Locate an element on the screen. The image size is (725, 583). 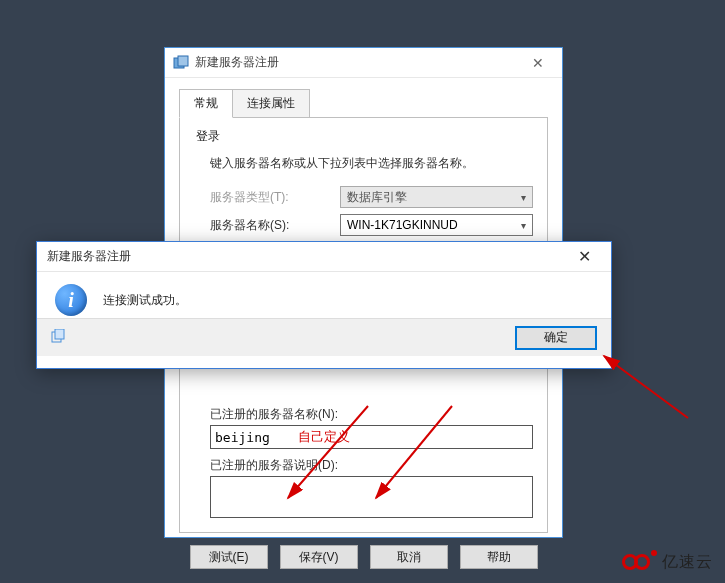
watermark-logo-icon is located at coordinates (639, 562).